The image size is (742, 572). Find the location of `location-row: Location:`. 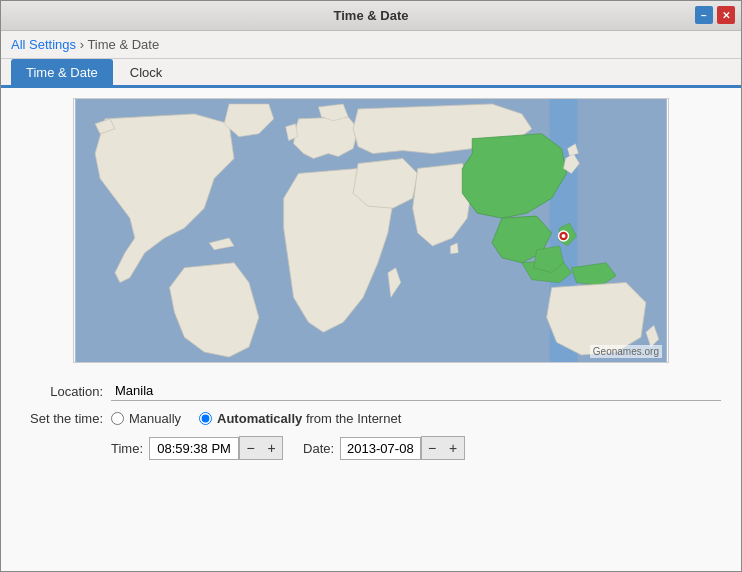

location-row: Location: is located at coordinates (371, 391).